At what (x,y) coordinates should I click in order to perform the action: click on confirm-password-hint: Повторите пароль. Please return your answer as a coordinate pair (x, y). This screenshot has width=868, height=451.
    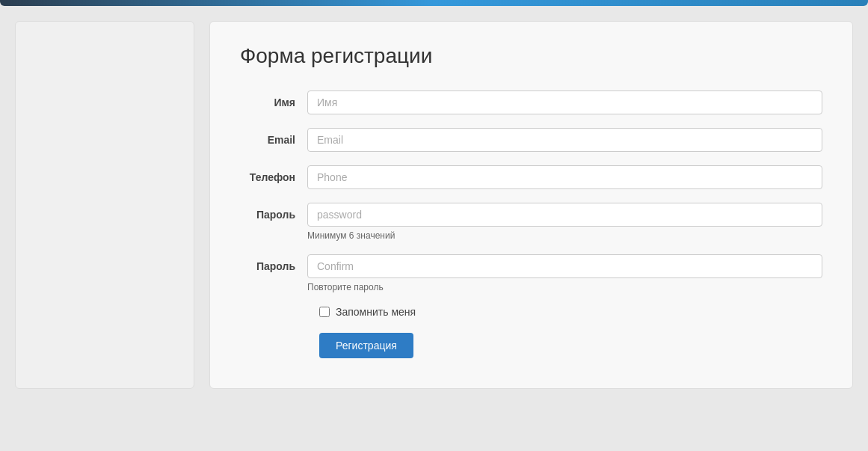
    Looking at the image, I should click on (565, 287).